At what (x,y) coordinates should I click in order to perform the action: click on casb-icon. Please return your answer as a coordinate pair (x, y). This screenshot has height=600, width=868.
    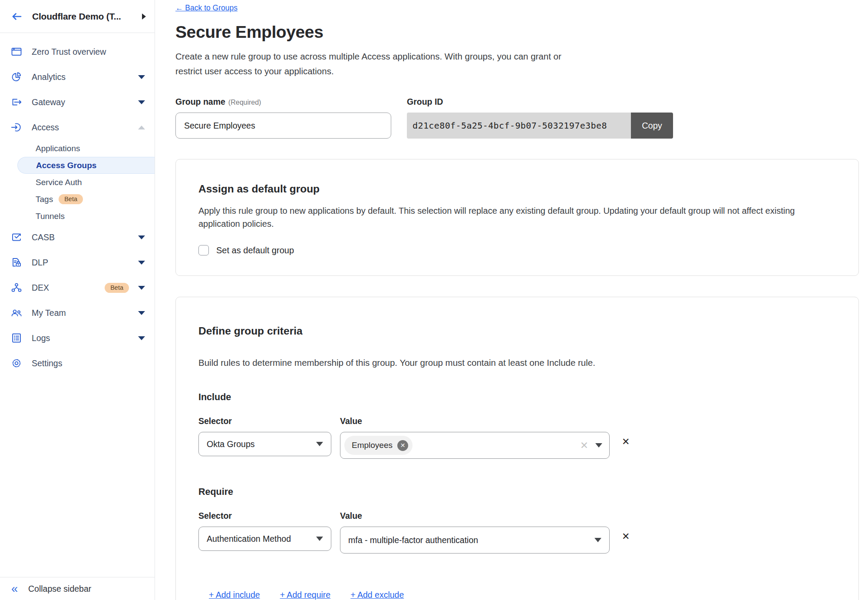
    Looking at the image, I should click on (17, 237).